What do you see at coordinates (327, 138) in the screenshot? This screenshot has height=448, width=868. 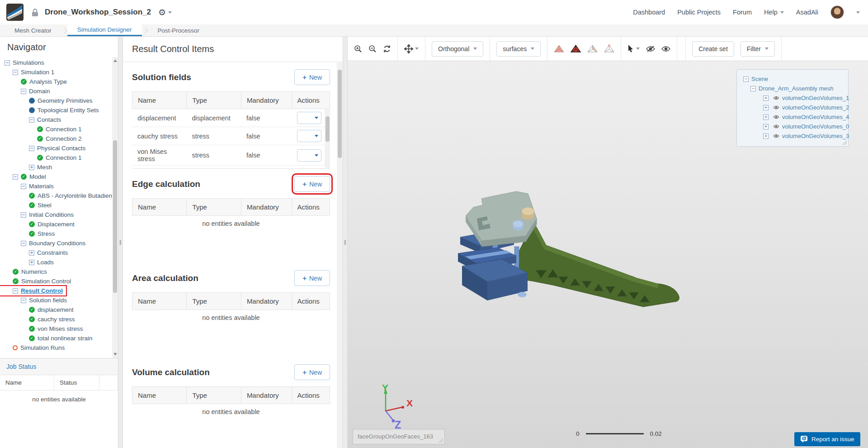 I see `table-scrollbar` at bounding box center [327, 138].